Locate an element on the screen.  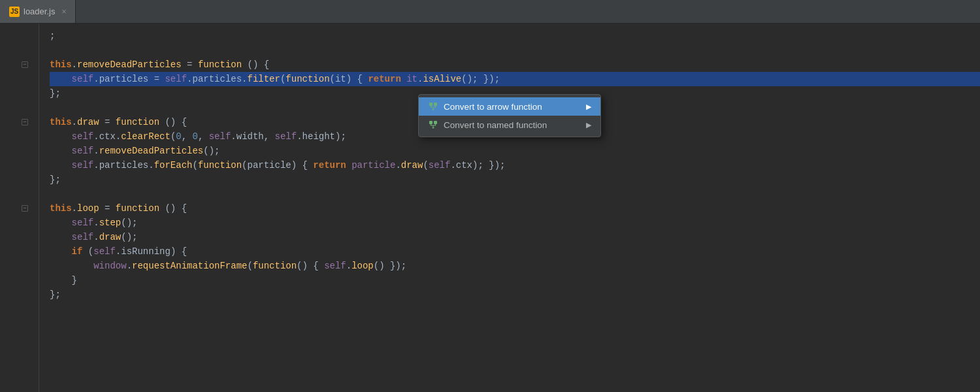
context-menu: Convert to arrow function ▶ is located at coordinates (510, 116).